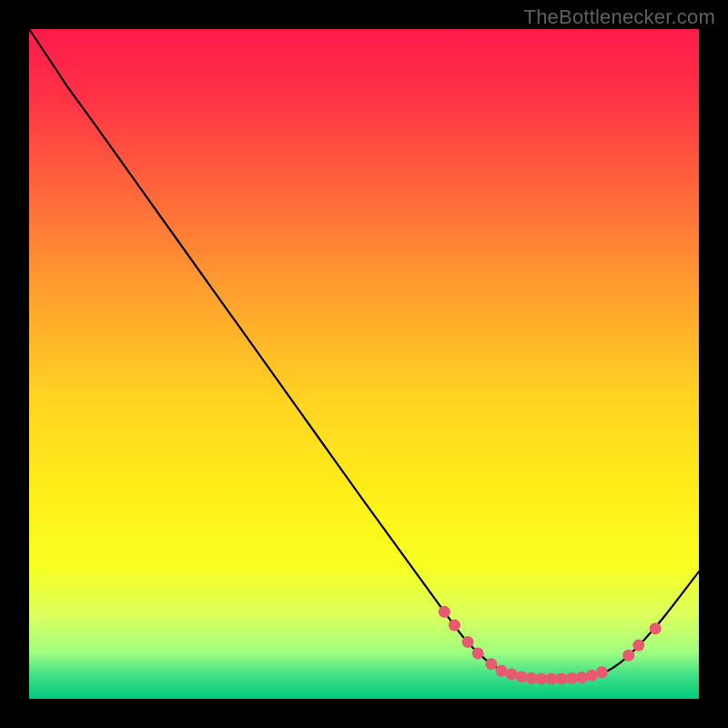 The height and width of the screenshot is (728, 728). I want to click on watermark-text: TheBottlenecker.com, so click(620, 17).